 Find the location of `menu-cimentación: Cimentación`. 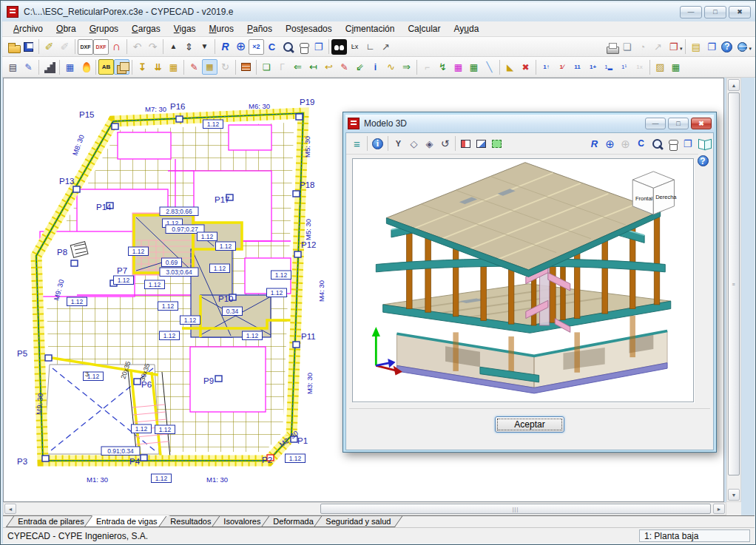

menu-cimentación: Cimentación is located at coordinates (370, 29).